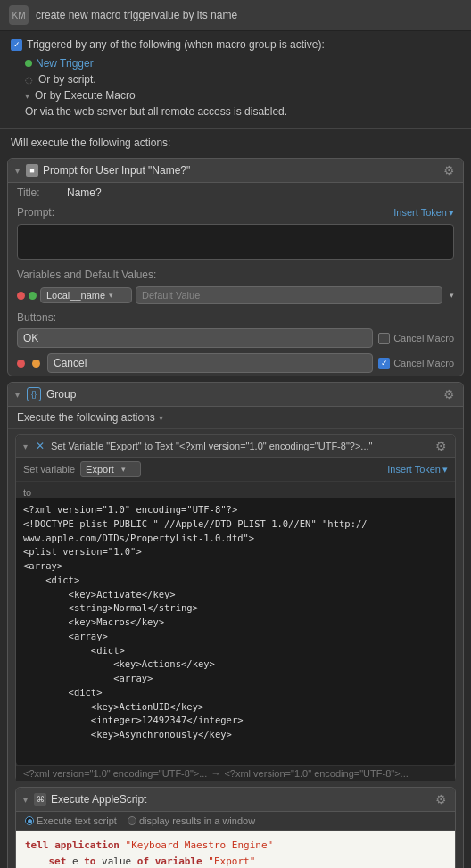  What do you see at coordinates (236, 846) in the screenshot?
I see `code-line-1: tell application "Keyboard Maestro Engin…` at bounding box center [236, 846].